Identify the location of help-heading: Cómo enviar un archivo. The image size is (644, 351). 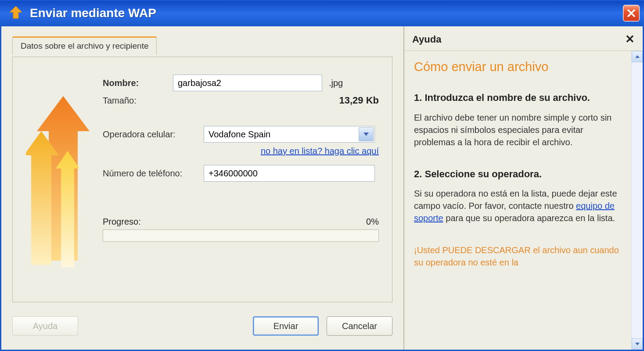
(518, 67).